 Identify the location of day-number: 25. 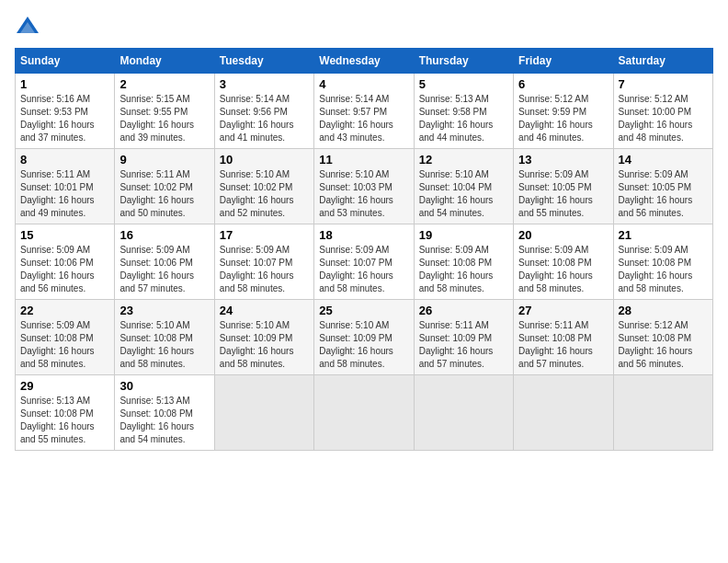
(364, 311).